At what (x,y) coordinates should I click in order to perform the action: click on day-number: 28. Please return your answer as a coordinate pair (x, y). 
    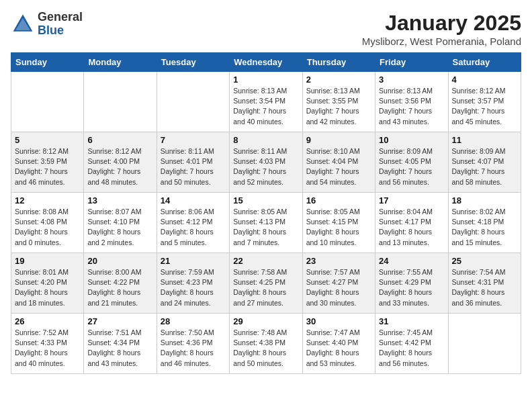
    Looking at the image, I should click on (193, 321).